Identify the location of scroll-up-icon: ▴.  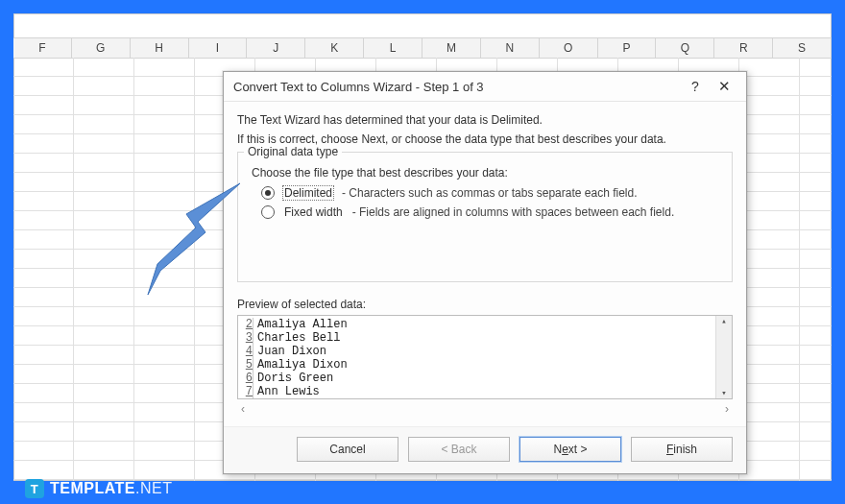
(724, 321).